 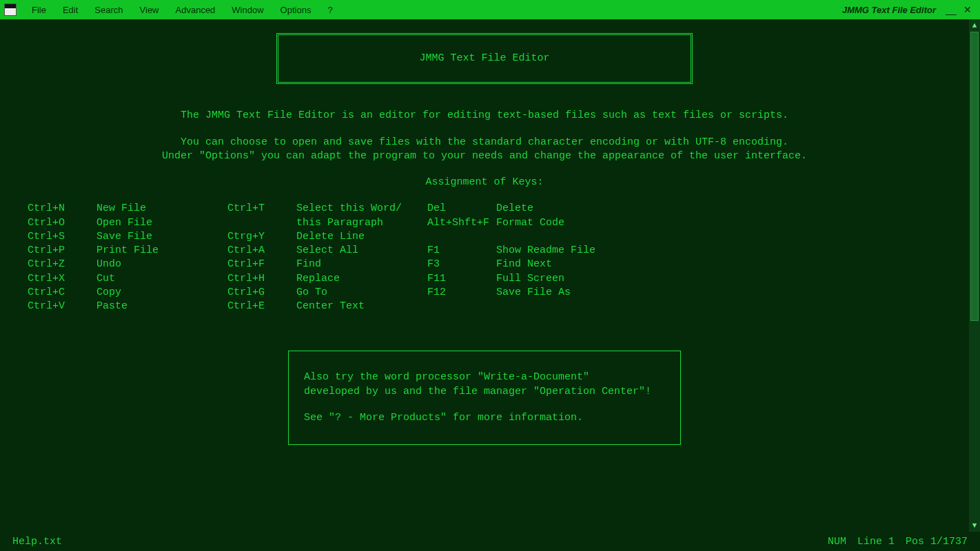 I want to click on status-filename: Help.txt, so click(x=37, y=541).